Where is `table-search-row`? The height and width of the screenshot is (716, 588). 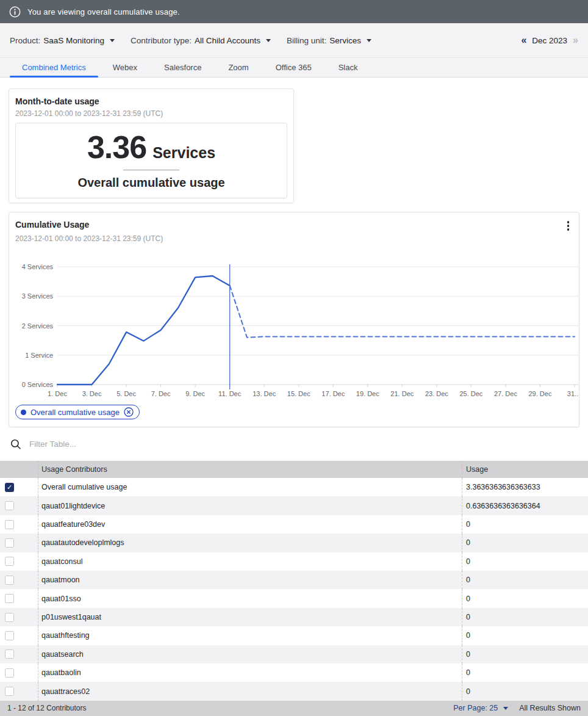
table-search-row is located at coordinates (294, 444).